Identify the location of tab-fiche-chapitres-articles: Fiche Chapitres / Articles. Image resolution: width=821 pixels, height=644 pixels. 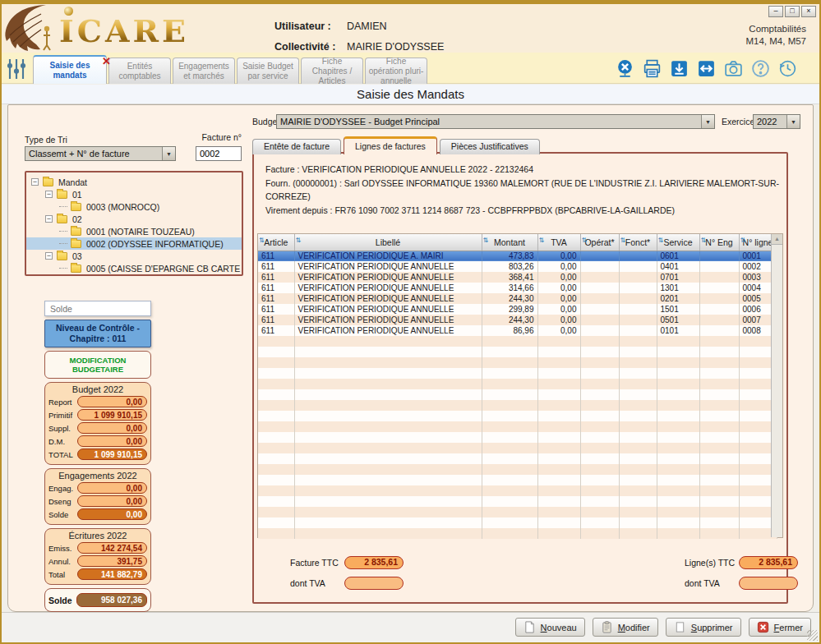
(332, 71).